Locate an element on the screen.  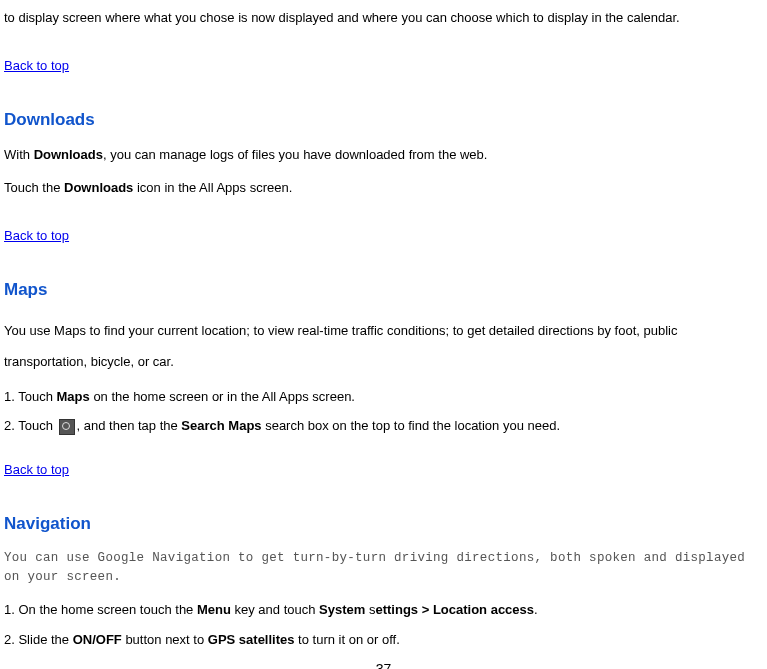
maps-step2: 2. Touch , and then tap the Search Maps … is located at coordinates (384, 426).